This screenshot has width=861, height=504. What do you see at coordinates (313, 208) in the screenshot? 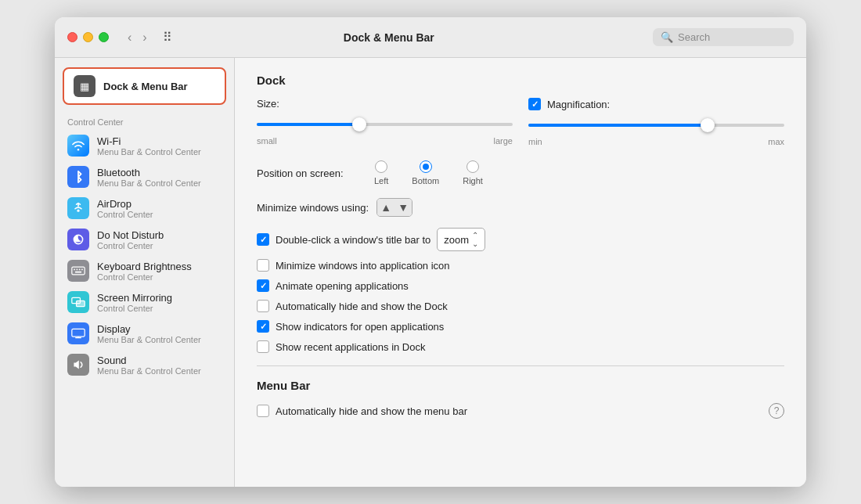
I see `minimize-label: Minimize windows using:` at bounding box center [313, 208].